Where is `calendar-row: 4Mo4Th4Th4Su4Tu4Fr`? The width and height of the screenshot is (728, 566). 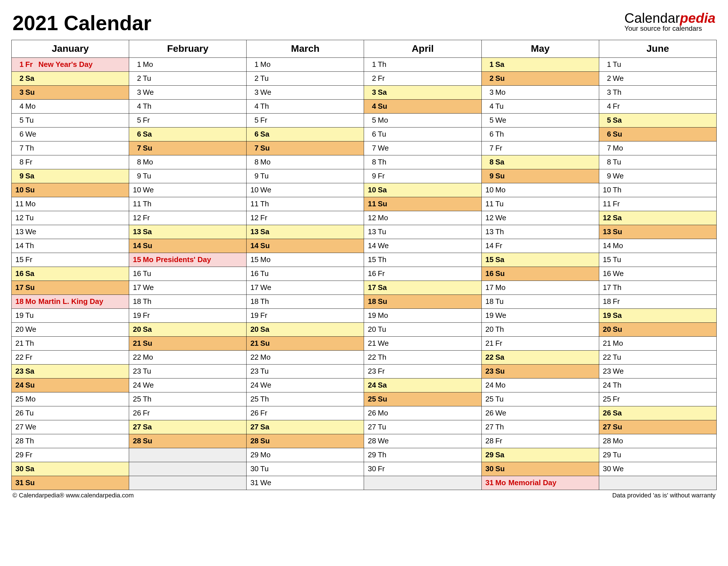
calendar-row: 4Mo4Th4Th4Su4Tu4Fr is located at coordinates (364, 107).